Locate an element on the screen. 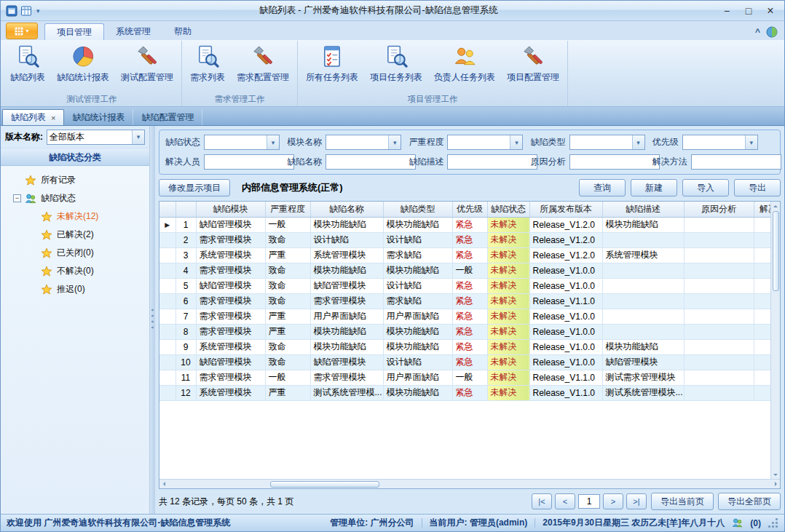 The height and width of the screenshot is (532, 785). app-menu-button: ▾ is located at coordinates (22, 31).